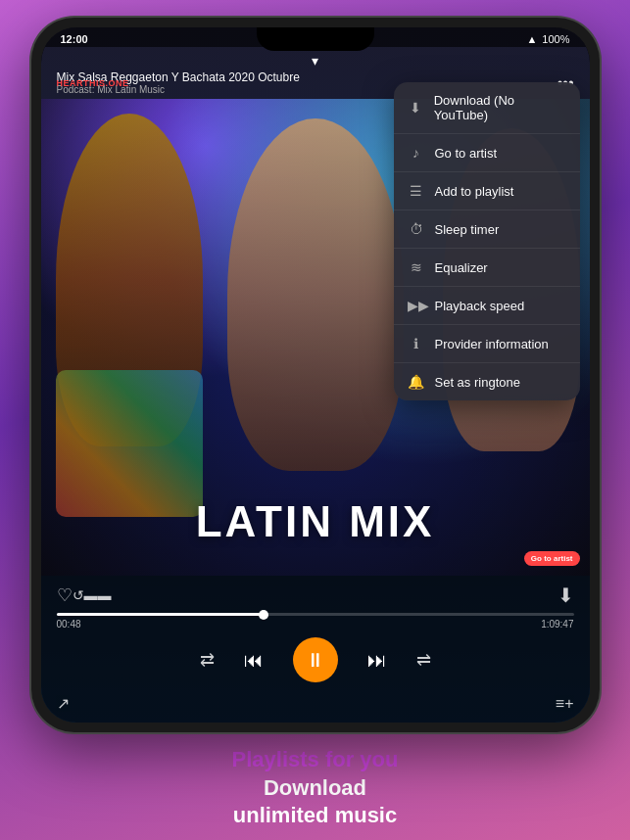 This screenshot has height=840, width=630. Describe the element at coordinates (315, 37) in the screenshot. I see `status-bar: 12:00 ▲ 100%` at that location.